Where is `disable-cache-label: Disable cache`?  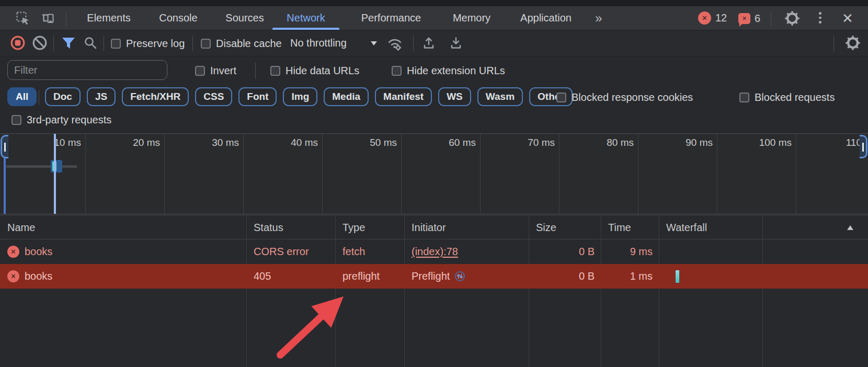
disable-cache-label: Disable cache is located at coordinates (249, 44).